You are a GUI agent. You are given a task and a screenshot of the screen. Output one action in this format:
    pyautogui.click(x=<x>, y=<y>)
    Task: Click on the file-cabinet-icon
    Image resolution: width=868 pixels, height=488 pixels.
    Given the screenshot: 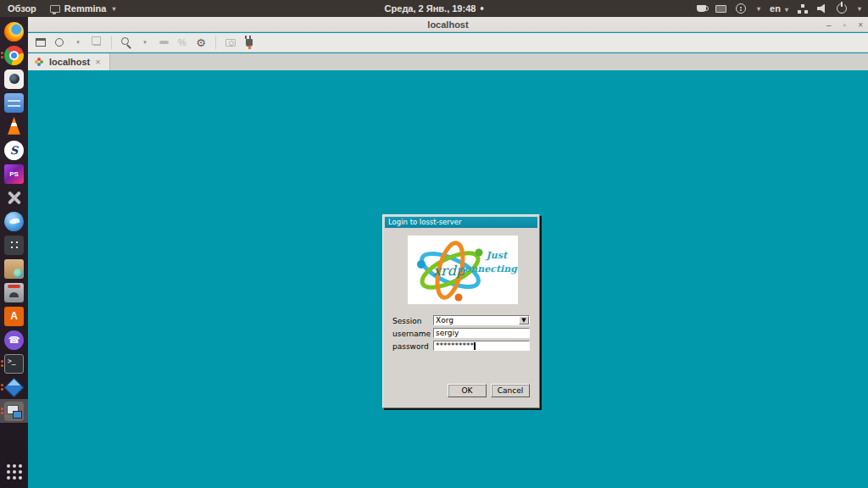 What is the action you would take?
    pyautogui.click(x=14, y=103)
    